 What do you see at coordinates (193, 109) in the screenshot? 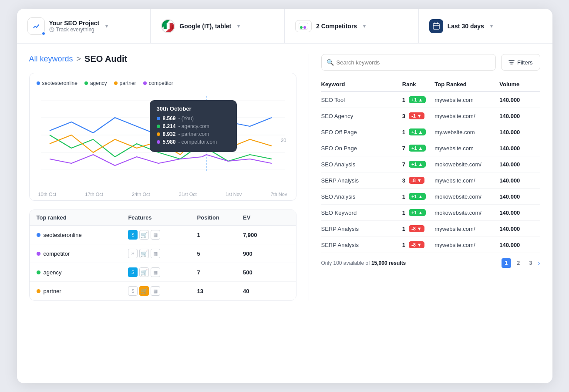
I see `tooltip-date: 30th October` at bounding box center [193, 109].